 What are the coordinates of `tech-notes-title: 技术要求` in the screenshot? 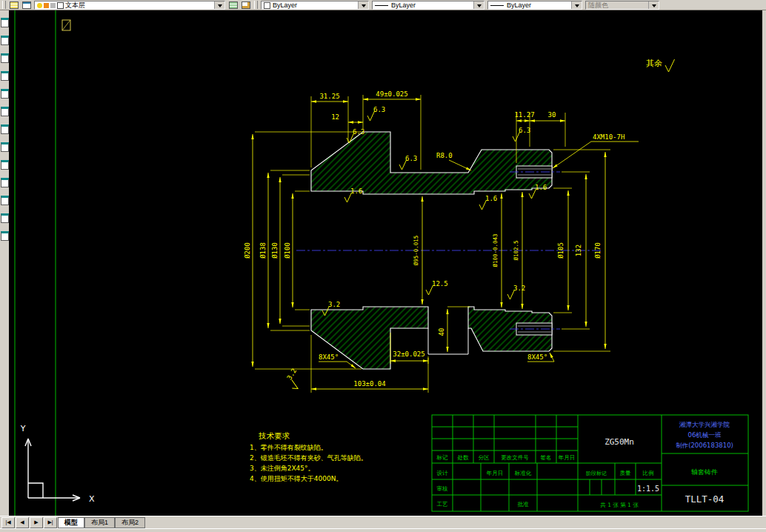 It's located at (274, 436).